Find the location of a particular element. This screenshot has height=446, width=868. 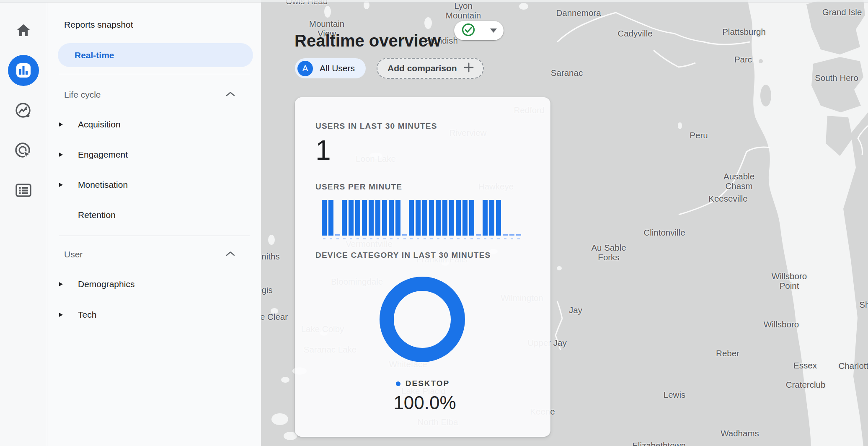

device-category-donut is located at coordinates (422, 319).